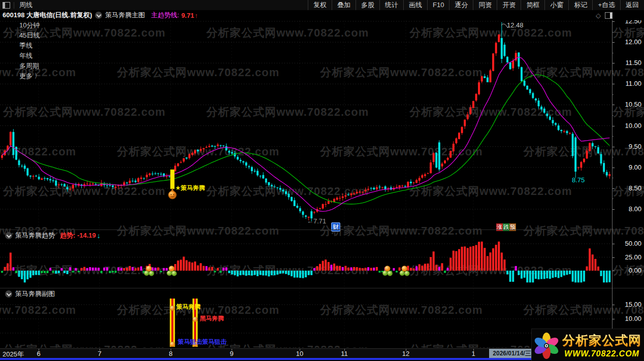  I want to click on date-tick-label: 1, so click(473, 353).